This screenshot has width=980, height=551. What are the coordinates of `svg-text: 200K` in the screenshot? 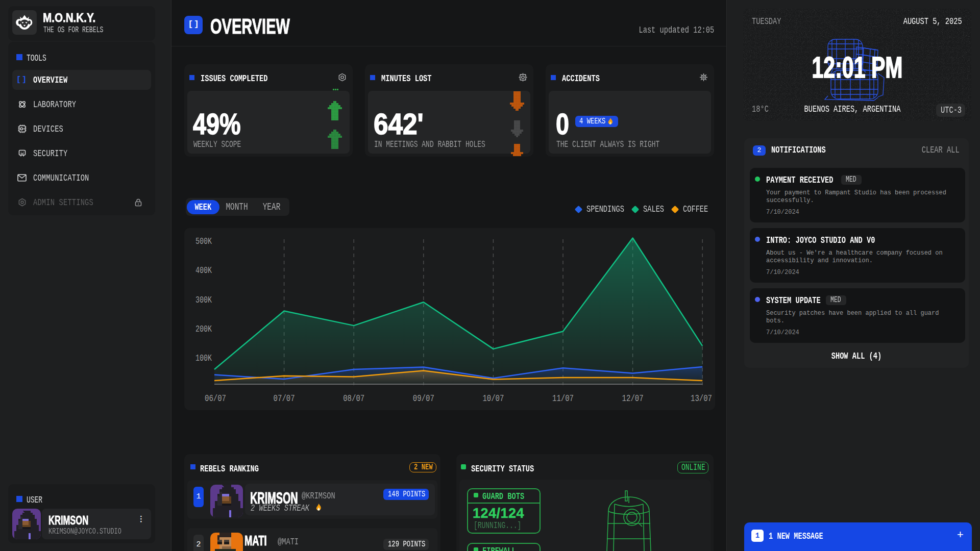 It's located at (204, 329).